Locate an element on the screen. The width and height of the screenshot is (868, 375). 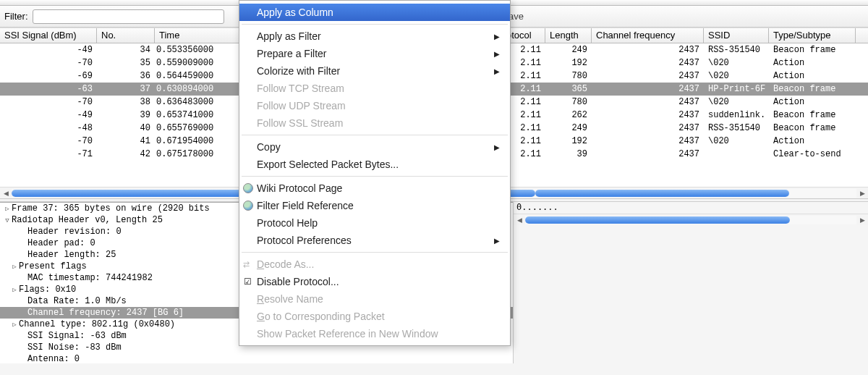
menu-label: Protocol Help is located at coordinates (287, 223).